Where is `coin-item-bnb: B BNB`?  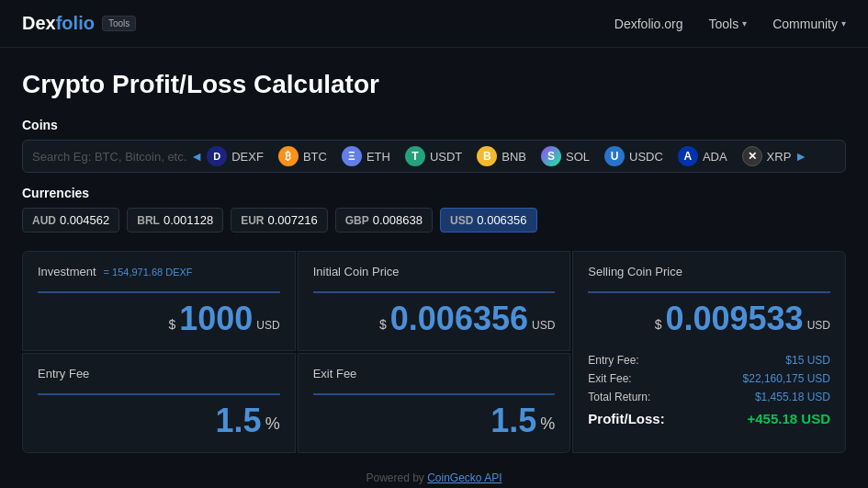
coin-item-bnb: B BNB is located at coordinates (502, 156).